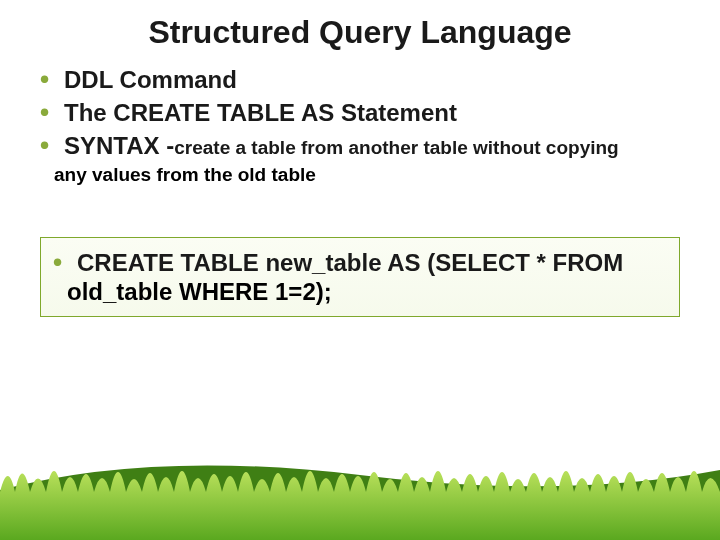  Describe the element at coordinates (353, 292) in the screenshot. I see `code-line-2: old_table WHERE 1=2);` at that location.